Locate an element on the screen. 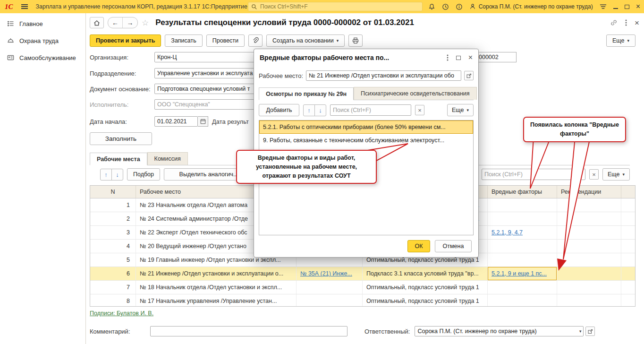 The image size is (644, 344). favorite-star-icon: ☆ is located at coordinates (145, 23).